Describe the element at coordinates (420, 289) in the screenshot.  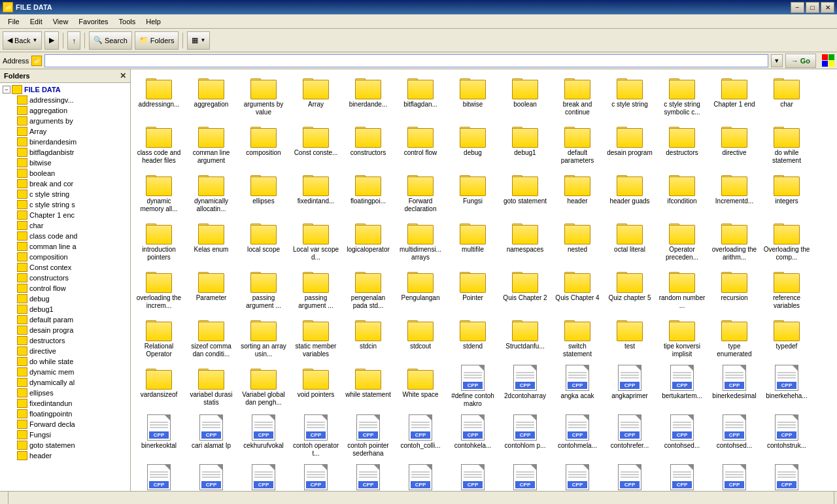
I see `folder-item-pengulangan: Pengulangan` at that location.